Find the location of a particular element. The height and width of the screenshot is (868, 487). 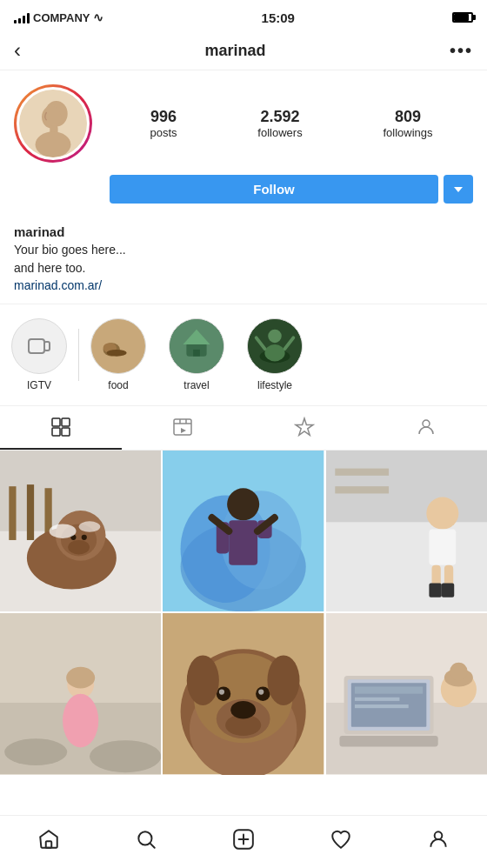

highlight-circle-lifestyle is located at coordinates (275, 346).